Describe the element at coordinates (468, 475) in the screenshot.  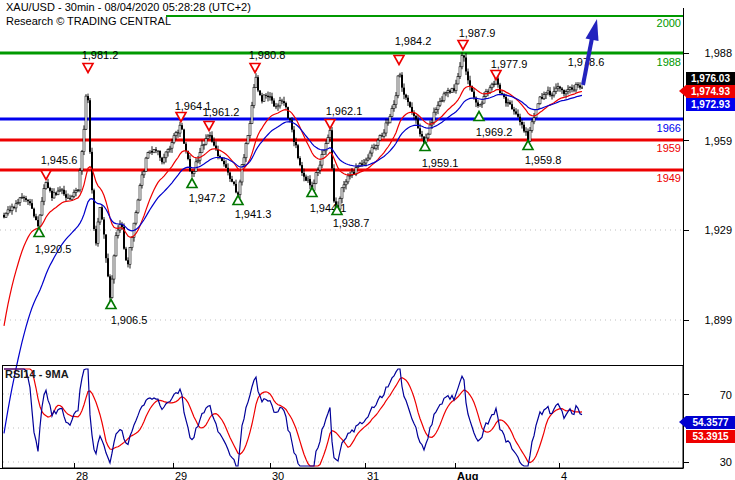
I see `time-axis-tick-aug: Aug` at that location.